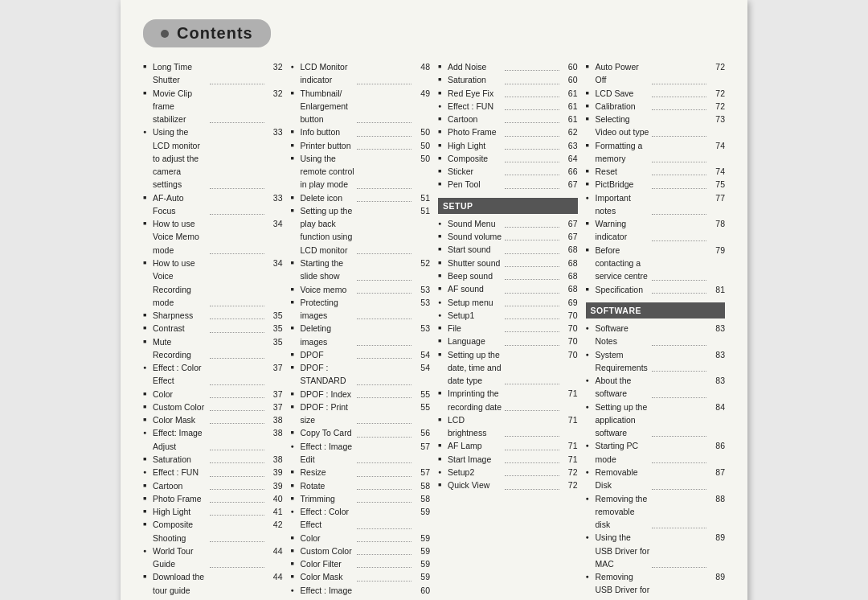 The width and height of the screenshot is (868, 600). Describe the element at coordinates (361, 309) in the screenshot. I see `toc-item: ■Protecting images 53` at that location.